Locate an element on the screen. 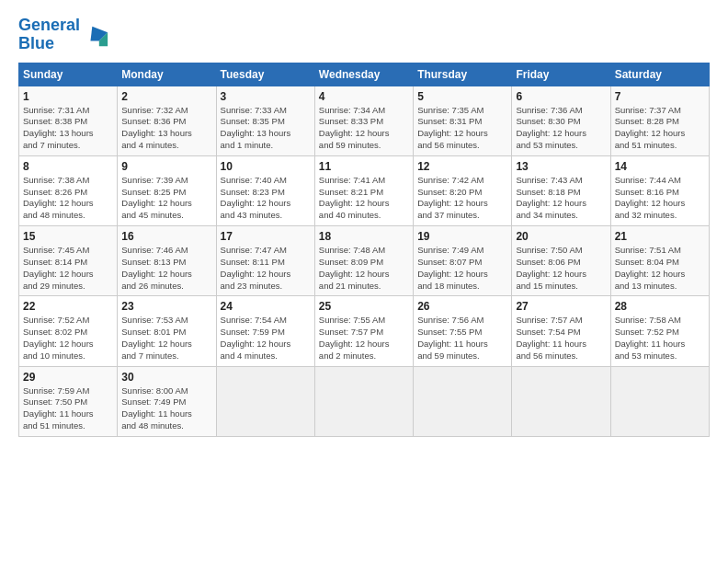 The image size is (728, 563). week-row-3: 15Sunrise: 7:45 AM Sunset: 8:14 PM Dayli… is located at coordinates (364, 261).